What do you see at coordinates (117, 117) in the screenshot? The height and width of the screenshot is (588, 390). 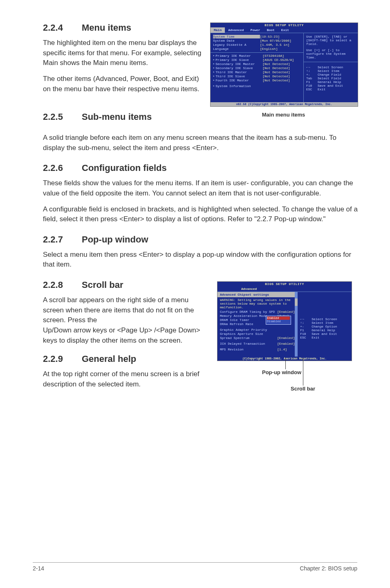 I see `heading-225-title: Sub-menu items` at bounding box center [117, 117].